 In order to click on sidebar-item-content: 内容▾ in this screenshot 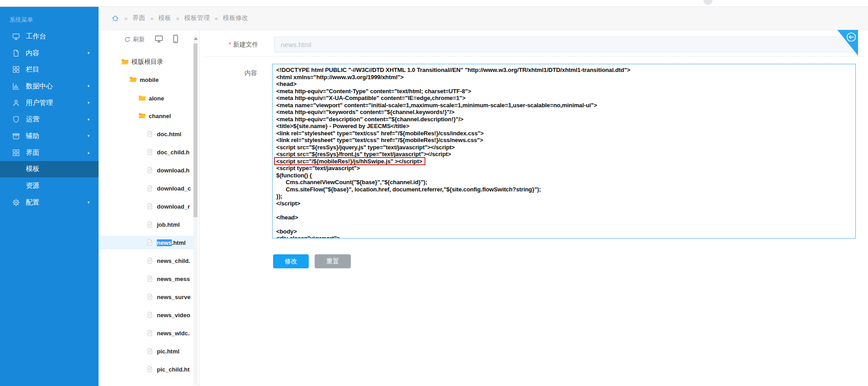, I will do `click(49, 53)`.